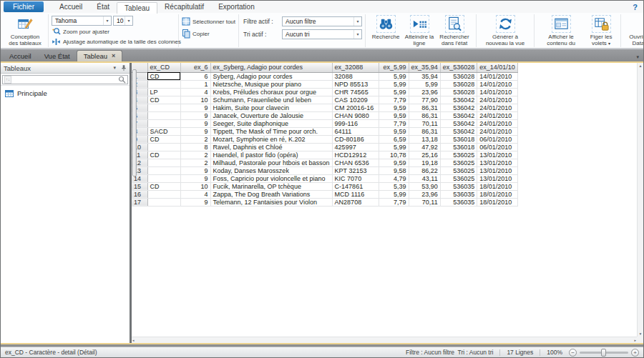 The width and height of the screenshot is (644, 358). I want to click on table-cell: LP, so click(164, 91).